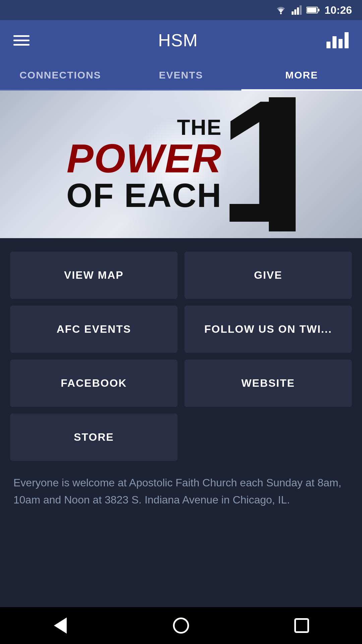 The image size is (362, 644). I want to click on afc-events-button: AFC EVENTS, so click(94, 329).